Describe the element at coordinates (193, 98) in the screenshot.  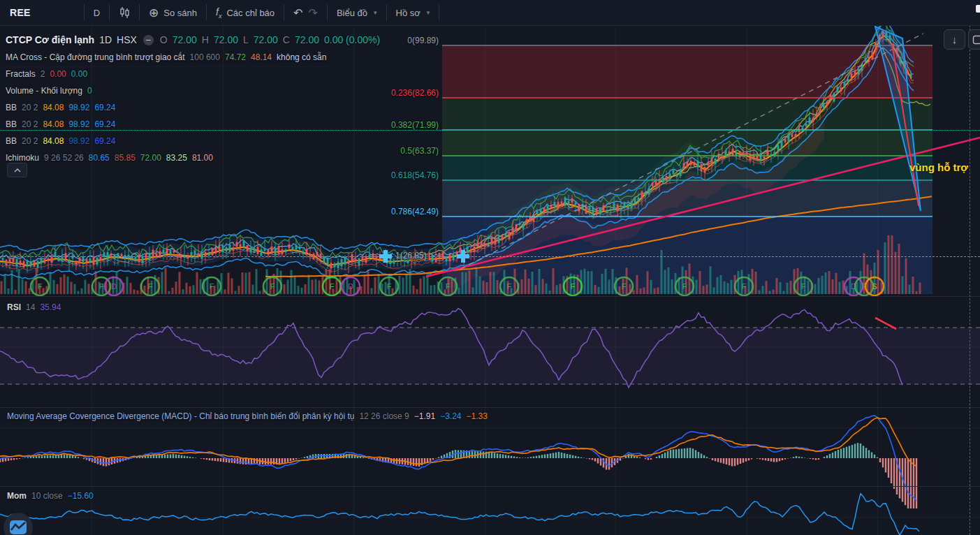
I see `main-legend: CTCP Cơ điện lạnh1DHSX–O72.00H72.00L72.0…` at that location.